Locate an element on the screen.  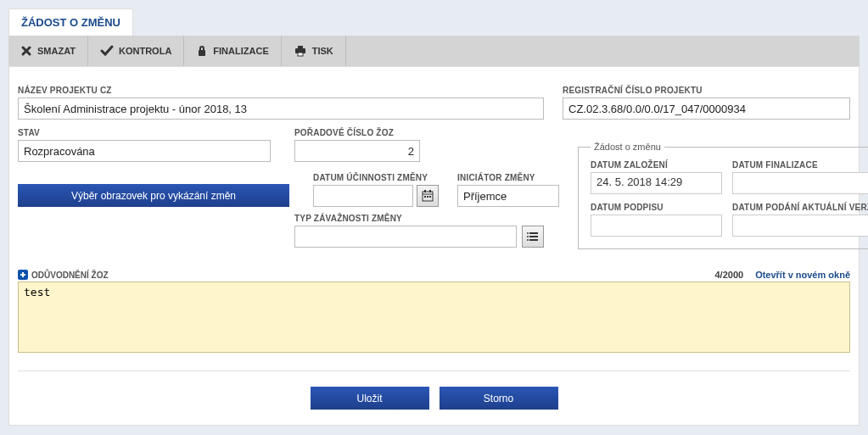
required-icon is located at coordinates (23, 275).